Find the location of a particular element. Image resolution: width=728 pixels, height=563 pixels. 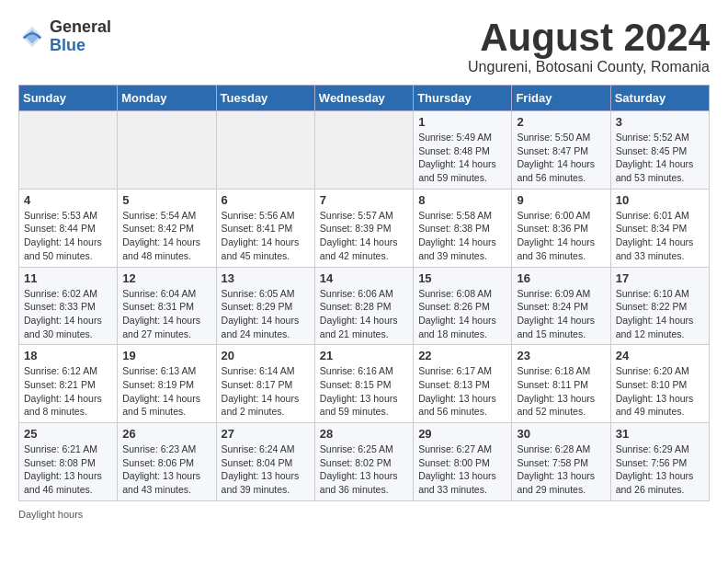

header-thursday: Thursday is located at coordinates (463, 98).